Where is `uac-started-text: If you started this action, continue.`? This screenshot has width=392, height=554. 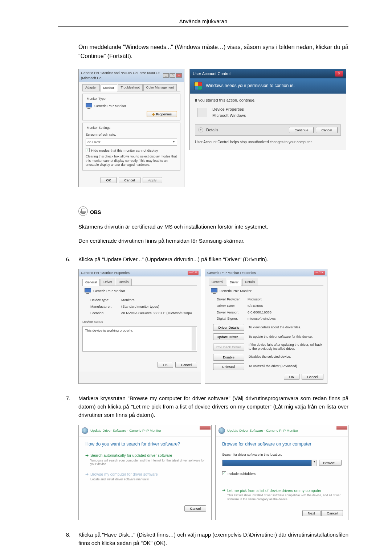 uac-started-text: If you started this action, continue. is located at coordinates (268, 100).